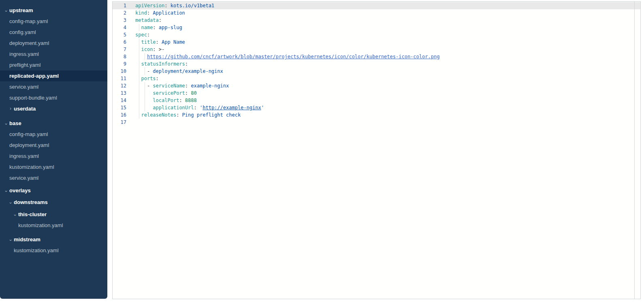 The image size is (644, 302). What do you see at coordinates (23, 32) in the screenshot?
I see `file-tree-item-label: config.yaml` at bounding box center [23, 32].